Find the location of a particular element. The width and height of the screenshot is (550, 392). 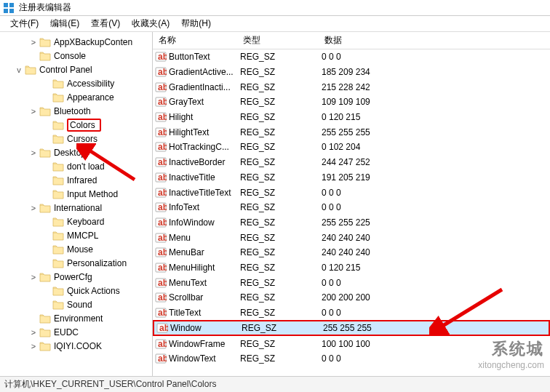

value-row-scrollbar: abScrollbarREG_SZ200 200 200 is located at coordinates (351, 298).